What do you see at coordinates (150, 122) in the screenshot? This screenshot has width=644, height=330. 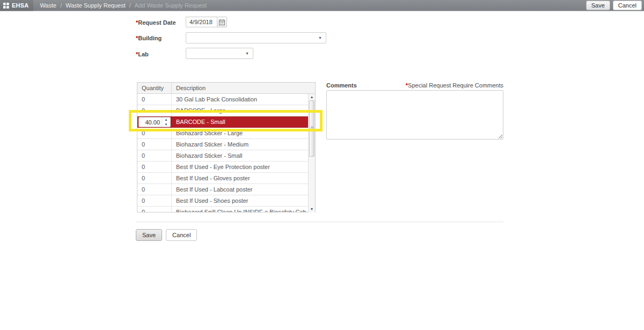 I see `quantity-input` at bounding box center [150, 122].